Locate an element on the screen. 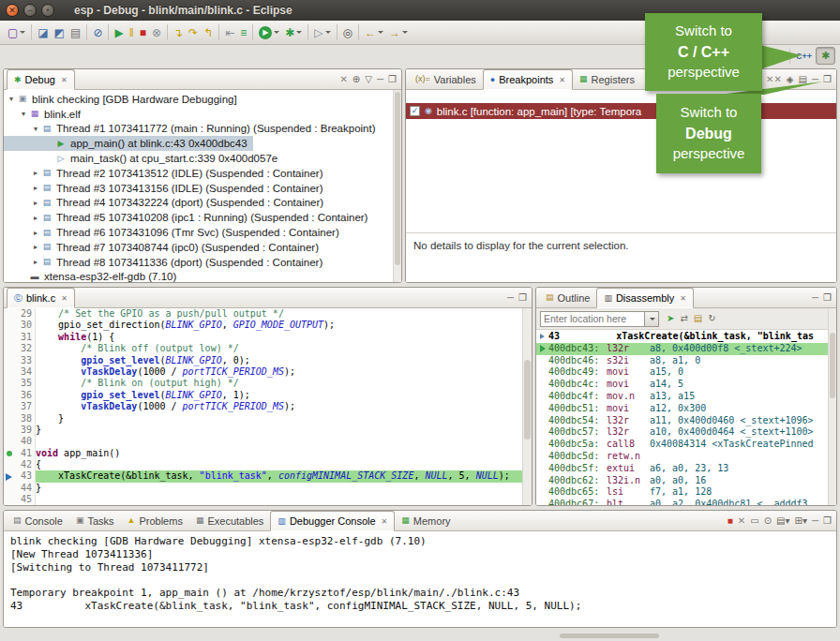 The image size is (840, 641). view-tab: (x)= Variables is located at coordinates (446, 79).